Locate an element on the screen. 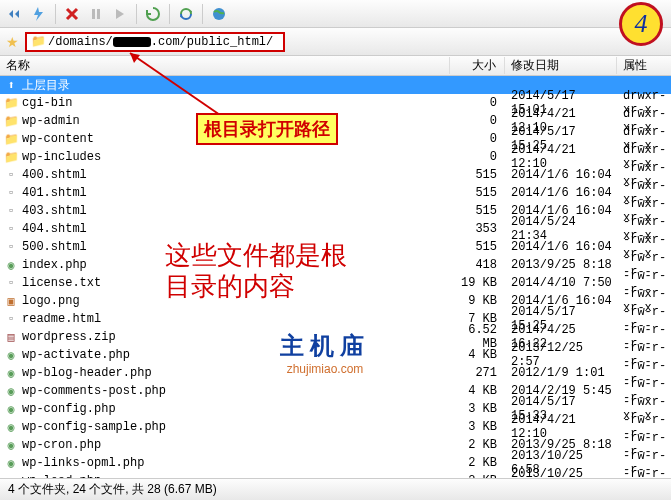 This screenshot has height=500, width=671. file-name: wp-activate.php is located at coordinates (236, 355).